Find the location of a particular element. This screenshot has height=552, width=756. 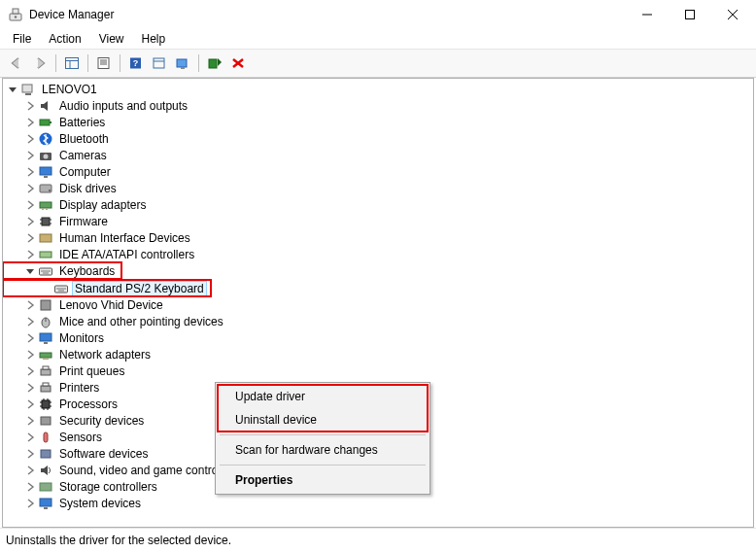

category-hid: Human Interface Devices is located at coordinates (378, 237).